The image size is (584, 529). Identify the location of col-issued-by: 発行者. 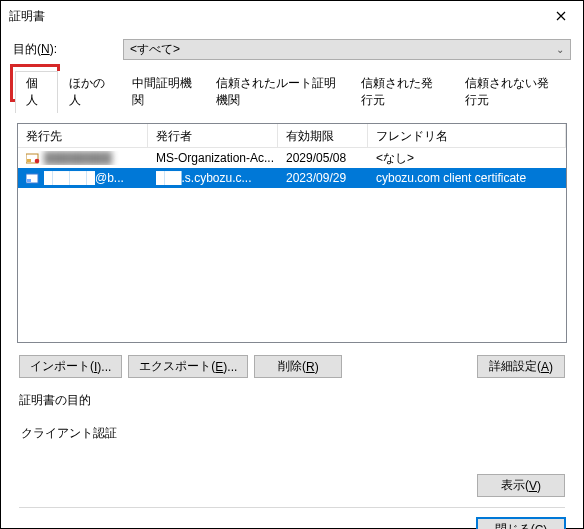
(213, 136).